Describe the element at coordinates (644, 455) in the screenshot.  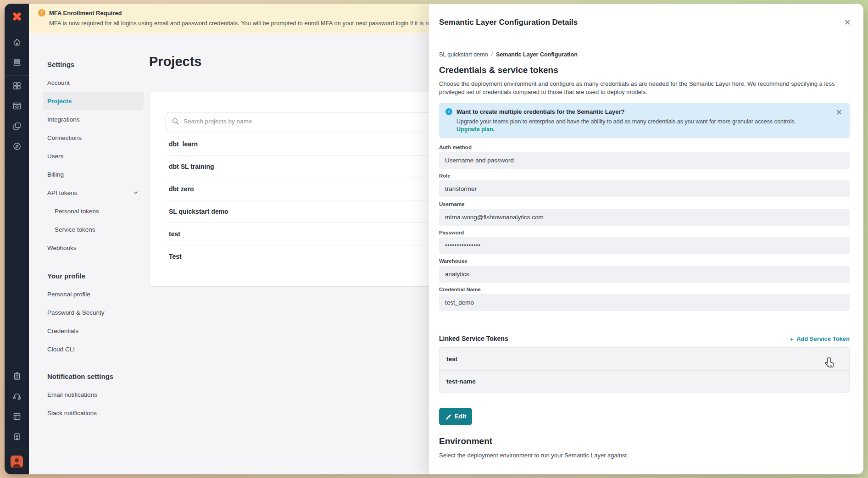
I see `environment-description: Select the deployment environment to run…` at that location.